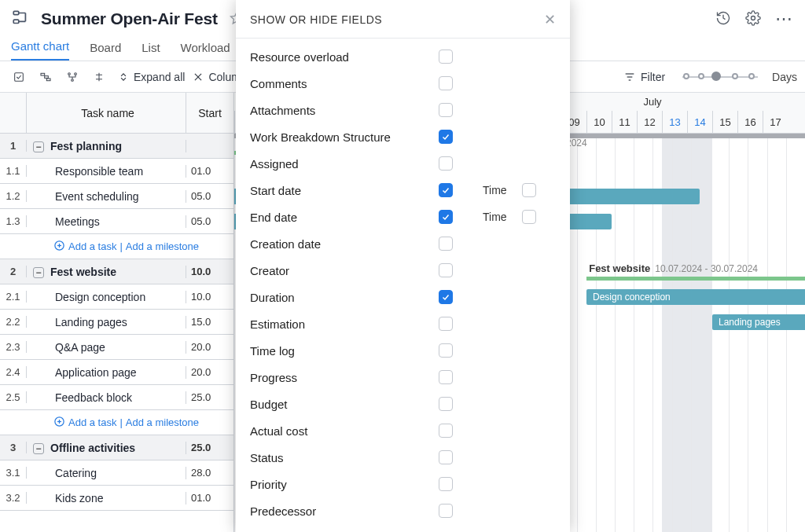  I want to click on field-toggle-row: Predecessor, so click(402, 511).